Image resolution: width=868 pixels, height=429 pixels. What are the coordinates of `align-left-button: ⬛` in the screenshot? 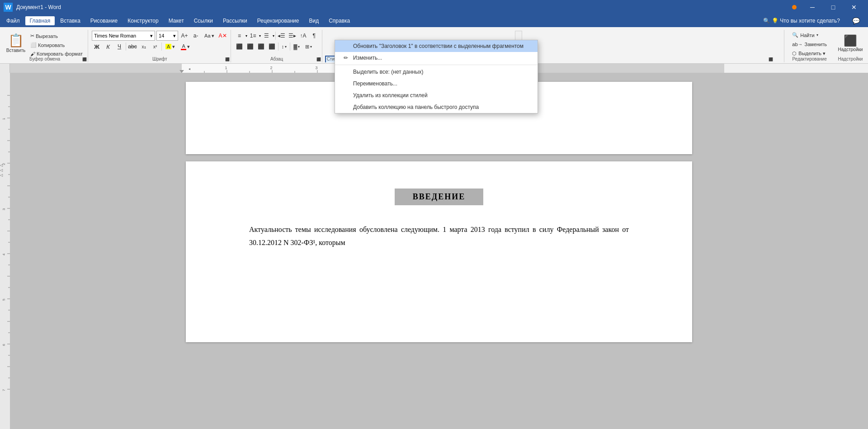 It's located at (240, 47).